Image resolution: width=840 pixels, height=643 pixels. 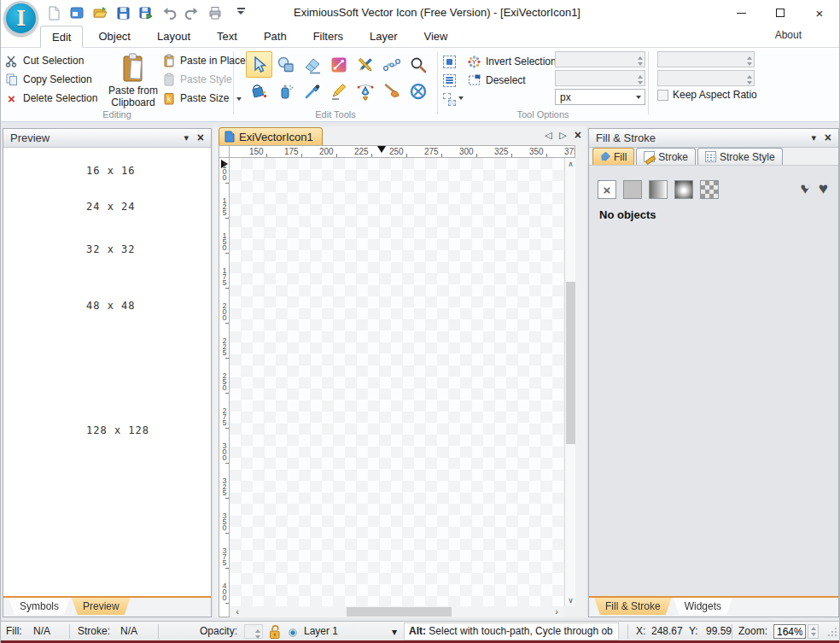 I want to click on layer-dropdown-caret-icon: ▾, so click(x=394, y=632).